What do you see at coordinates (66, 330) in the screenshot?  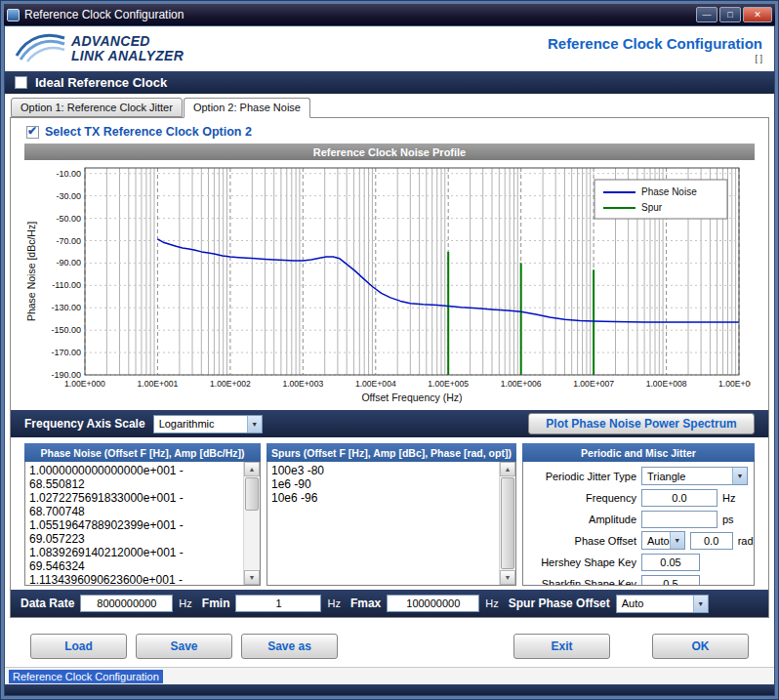 I see `svg-text: -150.00` at bounding box center [66, 330].